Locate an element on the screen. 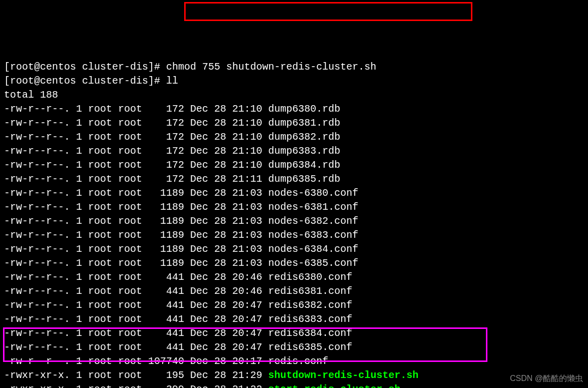  filename-exec: start-redis-cluster.sh is located at coordinates (334, 385).